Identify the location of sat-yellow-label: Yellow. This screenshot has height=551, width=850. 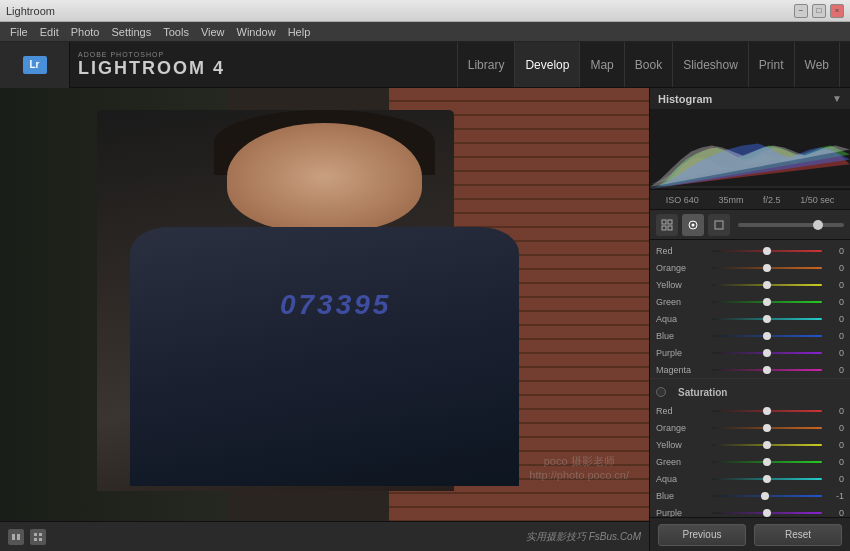
(682, 445).